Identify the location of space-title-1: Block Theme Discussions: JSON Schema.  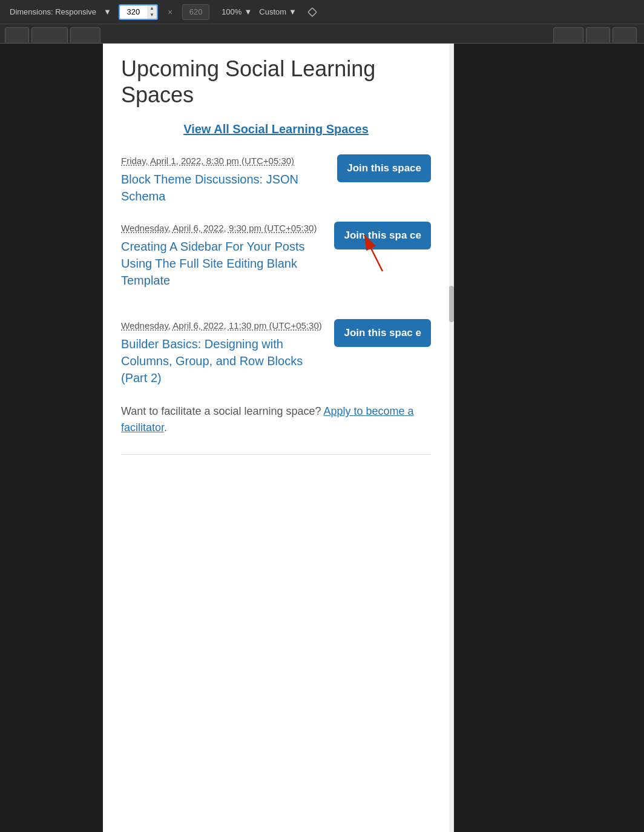
(225, 188).